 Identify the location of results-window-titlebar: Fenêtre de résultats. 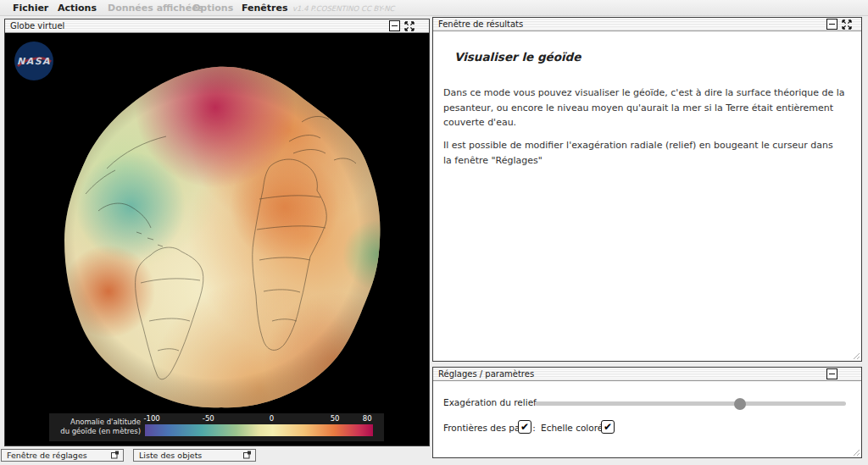
(648, 25).